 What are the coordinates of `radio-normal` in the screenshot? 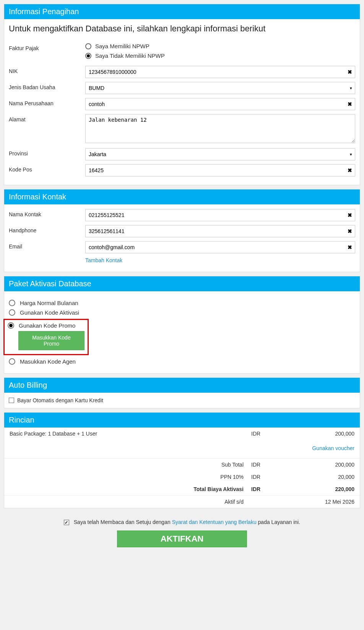 It's located at (12, 303).